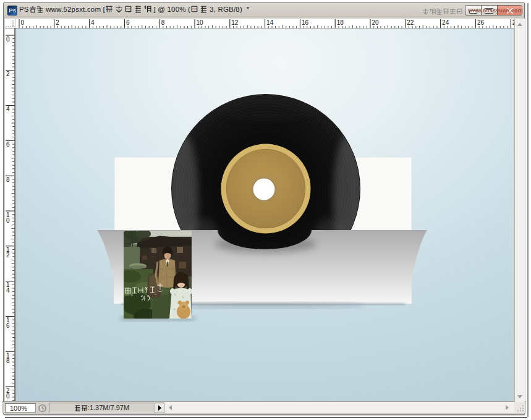 This screenshot has height=420, width=531. What do you see at coordinates (200, 22) in the screenshot?
I see `svg-text: 10` at bounding box center [200, 22].